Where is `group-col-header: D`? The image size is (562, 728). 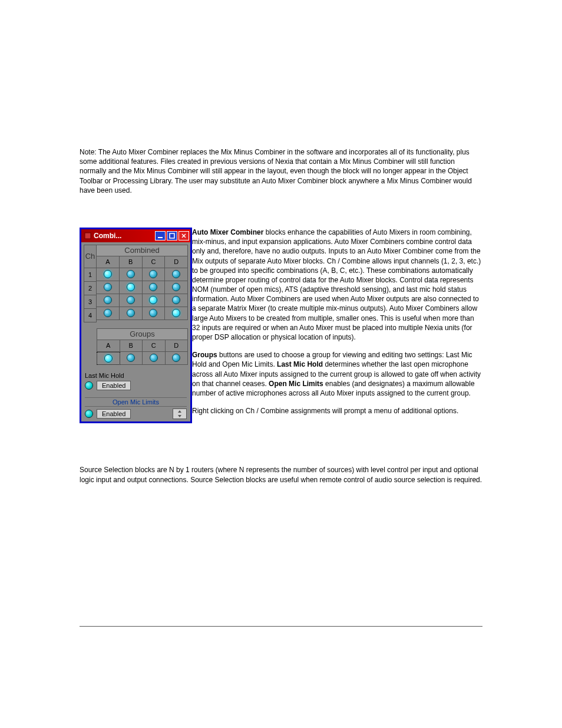 group-col-header: D is located at coordinates (177, 346).